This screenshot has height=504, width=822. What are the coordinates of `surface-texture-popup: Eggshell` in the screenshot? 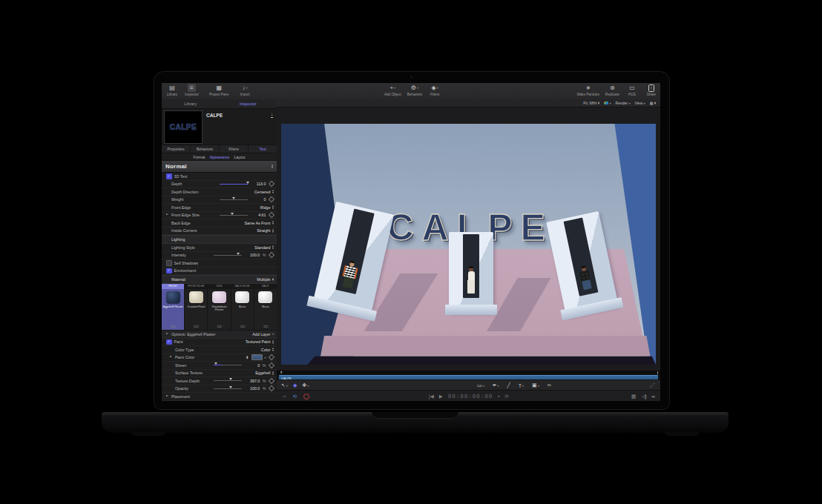 It's located at (264, 373).